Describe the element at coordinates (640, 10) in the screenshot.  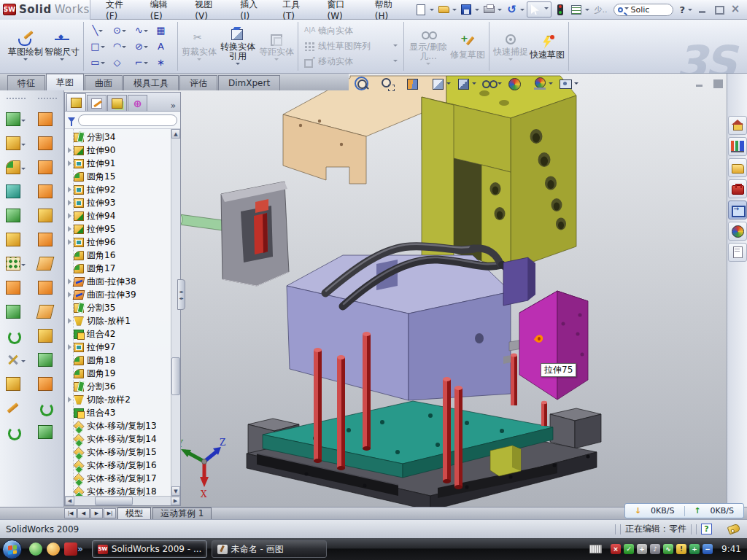
I see `search-input: Solic` at that location.